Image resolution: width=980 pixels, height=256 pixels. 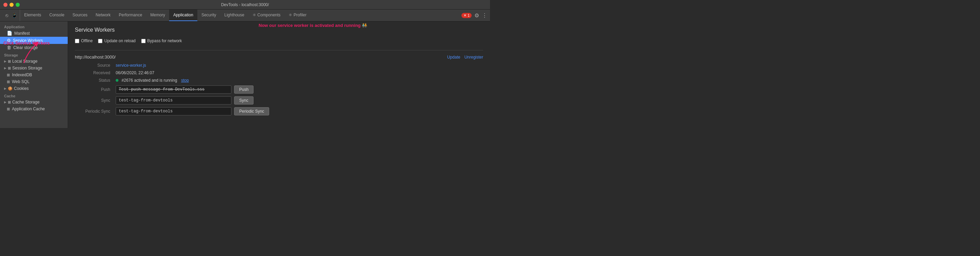 I want to click on minimize-button, so click(x=11, y=5).